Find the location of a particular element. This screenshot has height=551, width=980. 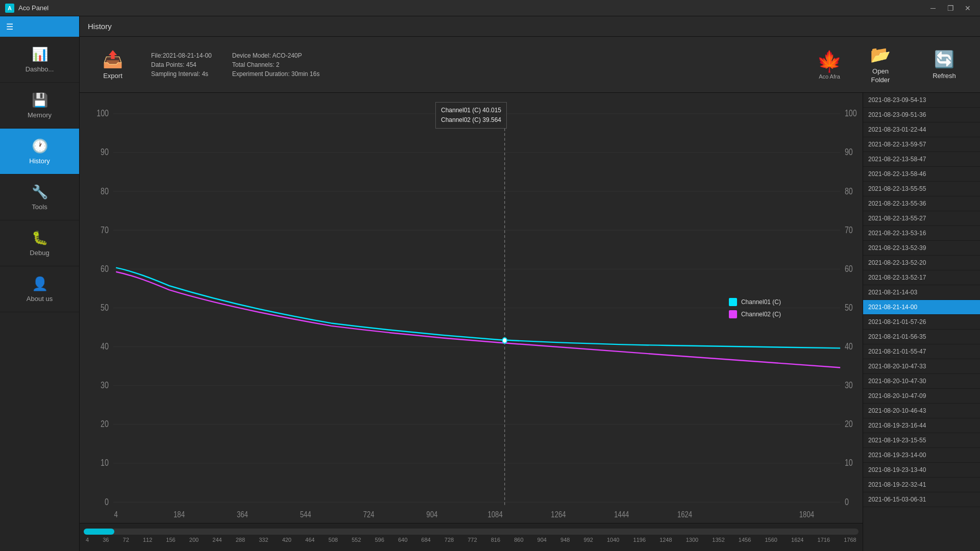

history-item: 2021-08-22-13-53-16 is located at coordinates (922, 234).